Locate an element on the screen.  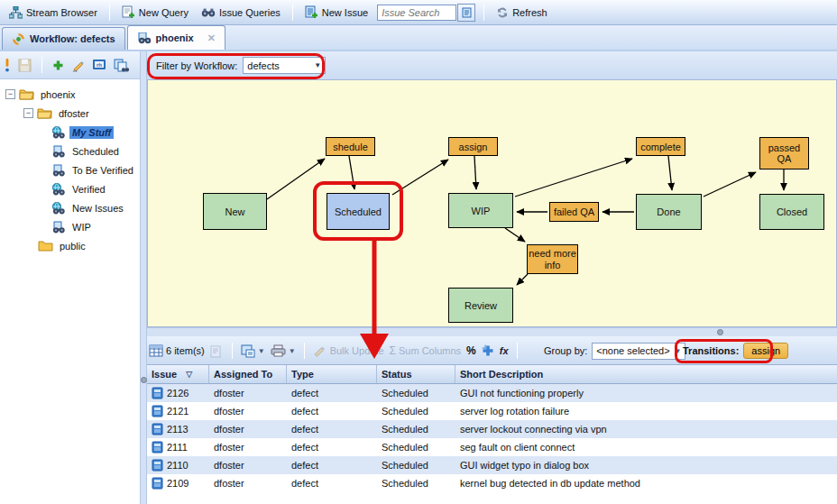
issue-search-input is located at coordinates (417, 13).